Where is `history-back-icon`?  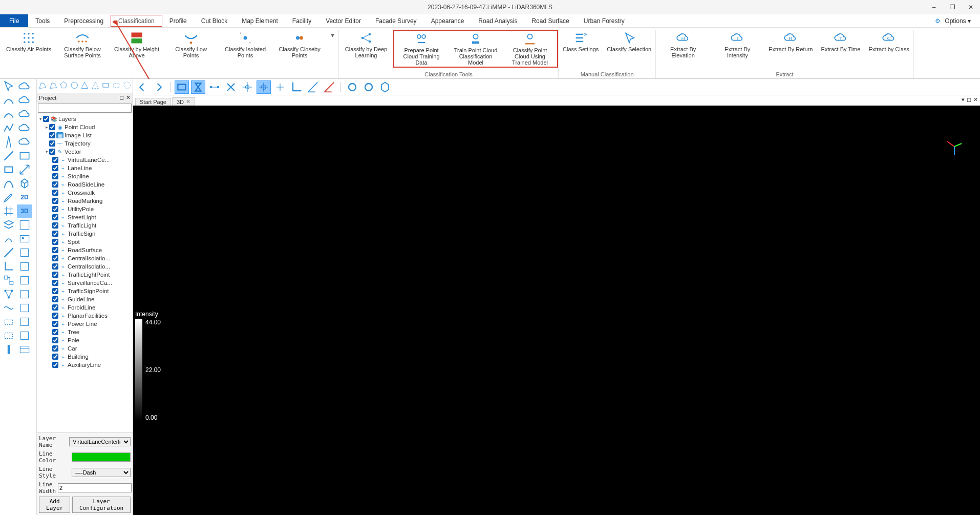
history-back-icon is located at coordinates (142, 87).